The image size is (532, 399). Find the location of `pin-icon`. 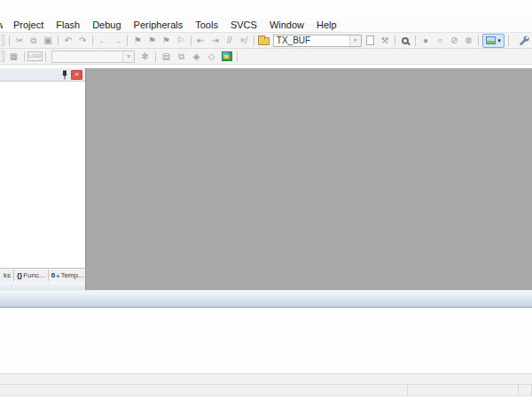

pin-icon is located at coordinates (65, 74).